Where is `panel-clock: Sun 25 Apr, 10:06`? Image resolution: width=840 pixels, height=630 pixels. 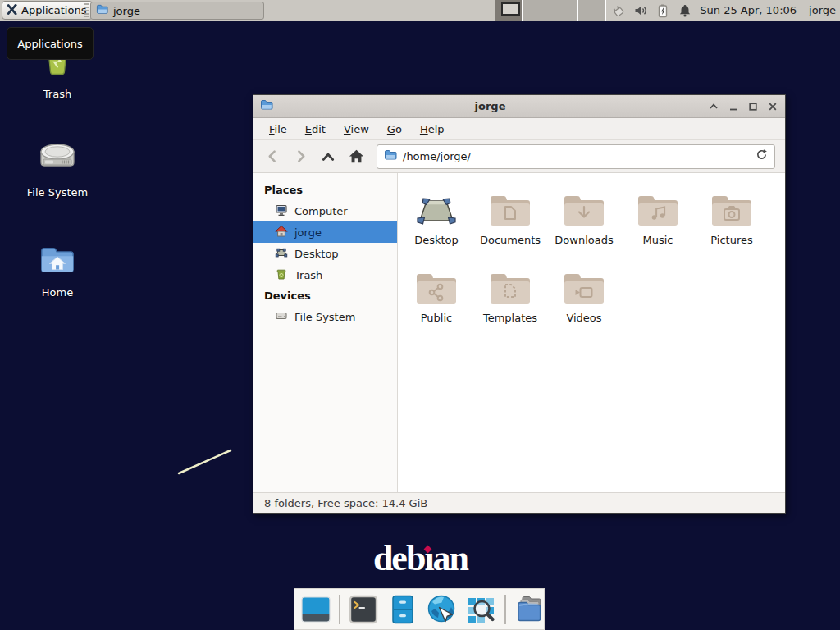
panel-clock: Sun 25 Apr, 10:06 is located at coordinates (748, 10).